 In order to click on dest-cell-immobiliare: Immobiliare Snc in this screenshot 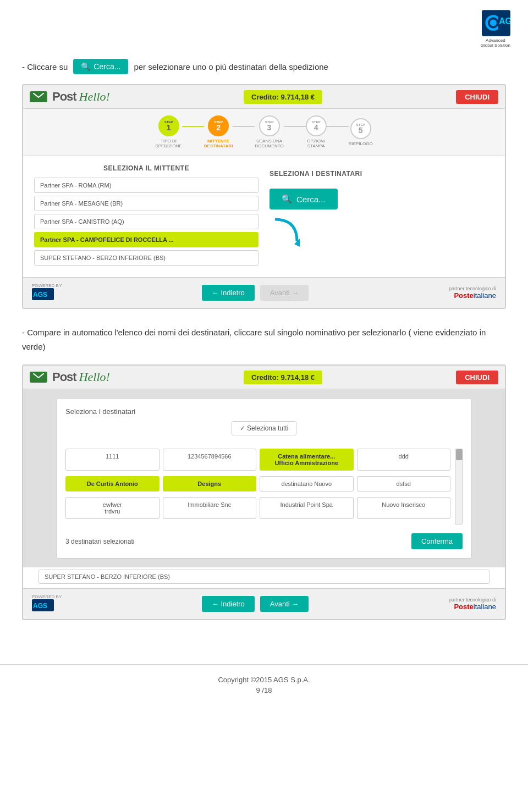, I will do `click(210, 508)`.